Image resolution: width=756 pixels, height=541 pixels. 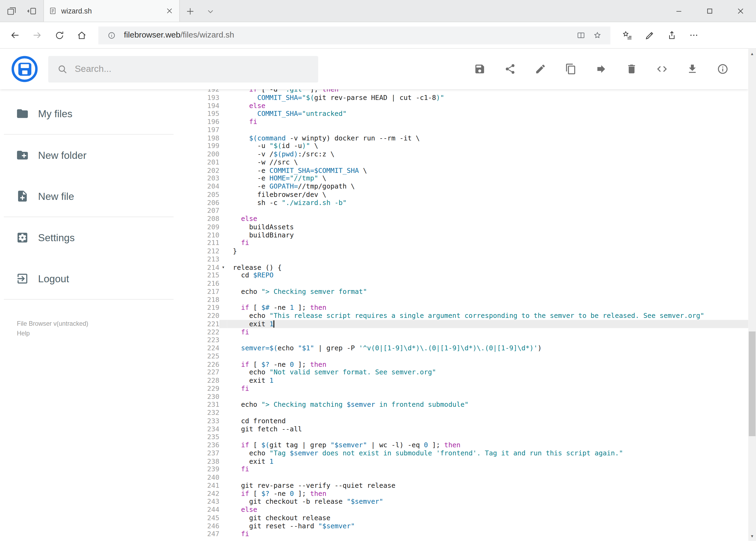 What do you see at coordinates (692, 69) in the screenshot?
I see `download-button` at bounding box center [692, 69].